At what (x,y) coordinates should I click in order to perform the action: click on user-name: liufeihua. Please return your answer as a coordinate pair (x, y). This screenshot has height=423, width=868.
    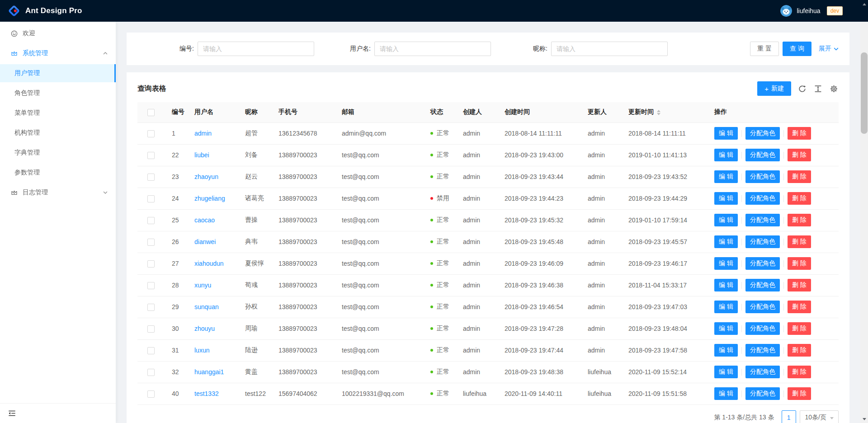
    Looking at the image, I should click on (808, 11).